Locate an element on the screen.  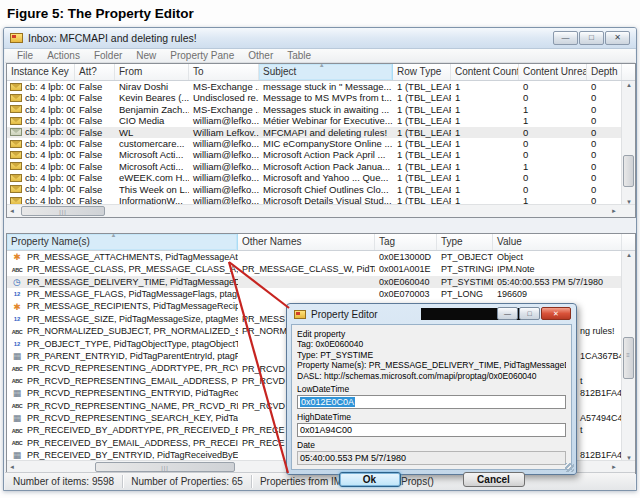
property-row: ABCPR_MESSAGE_CLASS, PR_MESSAGE_CLASS_A,… is located at coordinates (321, 269).